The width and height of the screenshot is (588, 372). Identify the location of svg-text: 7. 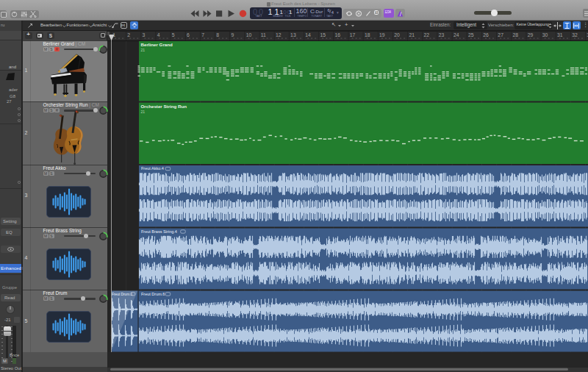
(203, 35).